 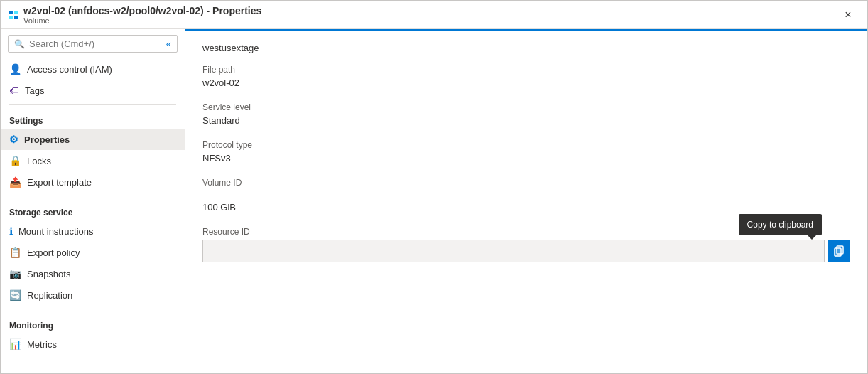 What do you see at coordinates (13, 15) in the screenshot?
I see `app-icon` at bounding box center [13, 15].